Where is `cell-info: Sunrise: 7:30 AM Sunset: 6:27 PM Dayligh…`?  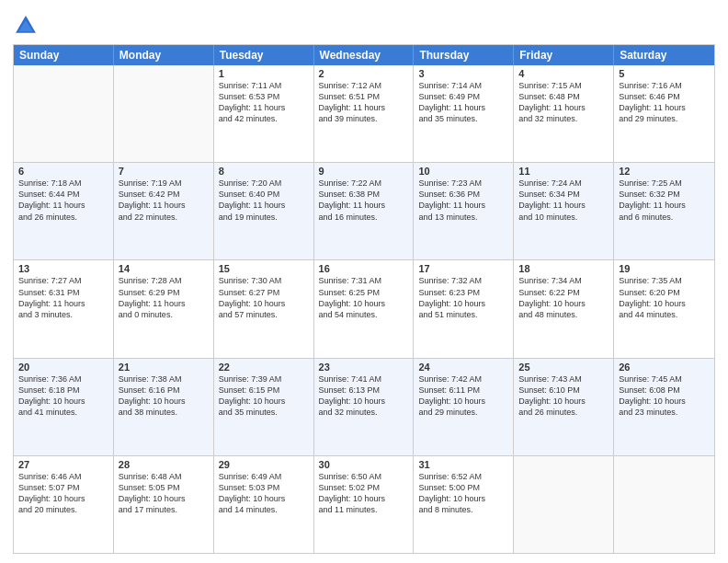
cell-info: Sunrise: 7:30 AM Sunset: 6:27 PM Dayligh… is located at coordinates (264, 298).